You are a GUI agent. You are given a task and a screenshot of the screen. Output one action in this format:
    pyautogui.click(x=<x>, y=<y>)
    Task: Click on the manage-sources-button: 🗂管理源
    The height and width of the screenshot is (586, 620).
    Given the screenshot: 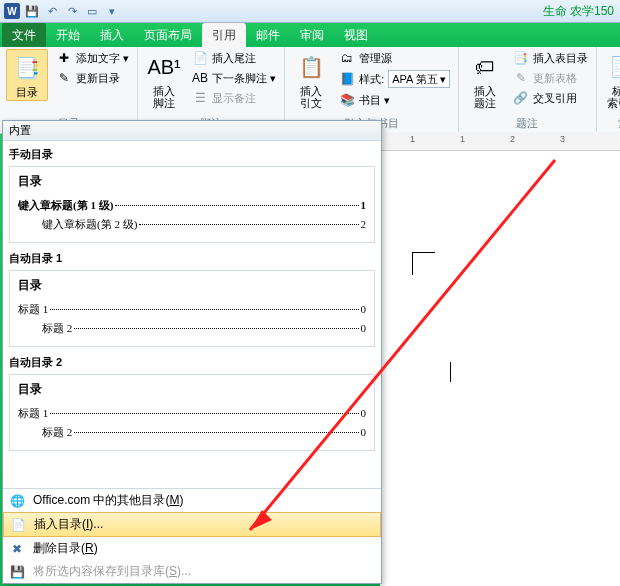 What is the action you would take?
    pyautogui.click(x=394, y=58)
    